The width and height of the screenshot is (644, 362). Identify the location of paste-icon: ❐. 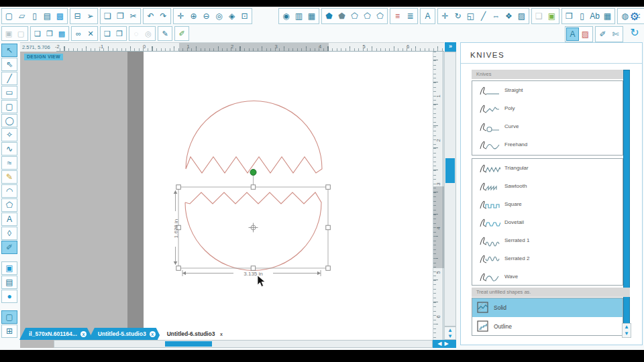
(121, 16).